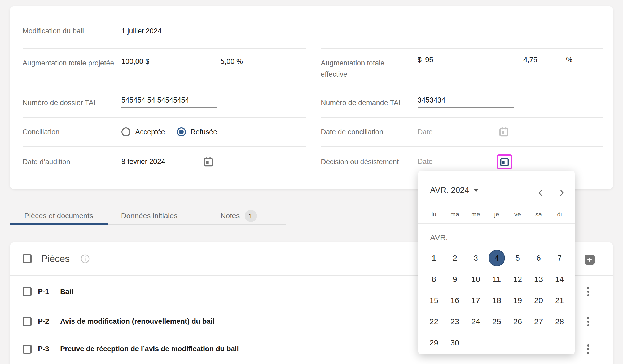 The width and height of the screenshot is (623, 364). What do you see at coordinates (85, 259) in the screenshot?
I see `info-icon` at bounding box center [85, 259].